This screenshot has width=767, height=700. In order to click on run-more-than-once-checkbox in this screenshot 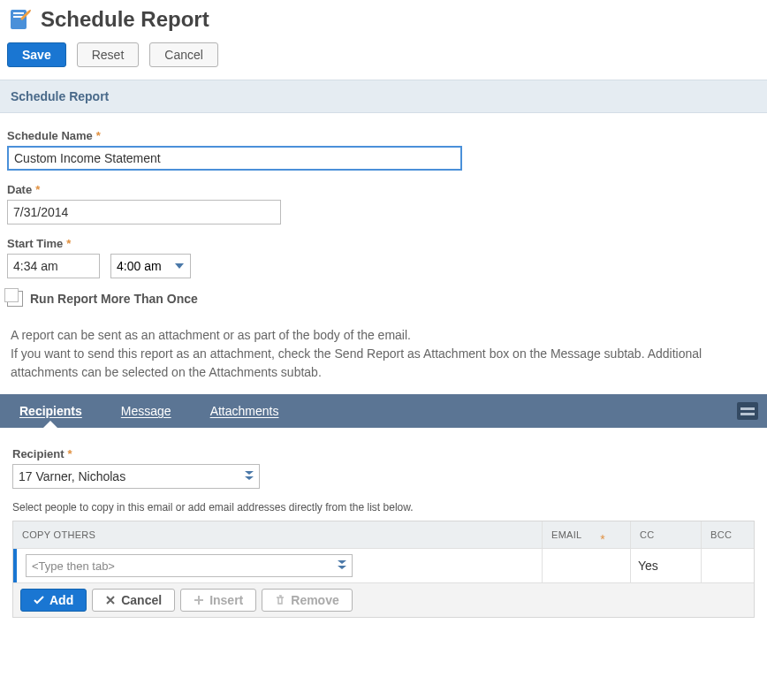, I will do `click(15, 299)`.